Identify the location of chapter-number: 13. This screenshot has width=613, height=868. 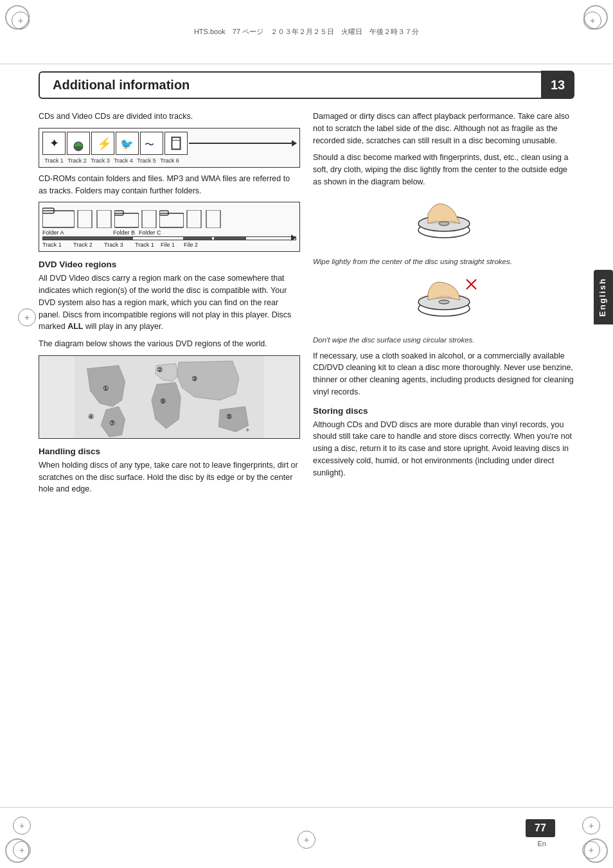
(558, 85).